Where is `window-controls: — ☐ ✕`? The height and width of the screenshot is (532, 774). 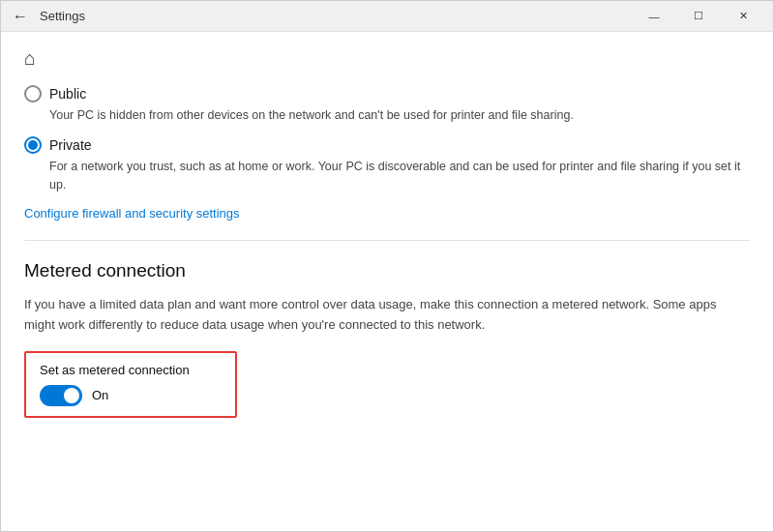
window-controls: — ☐ ✕ is located at coordinates (699, 16).